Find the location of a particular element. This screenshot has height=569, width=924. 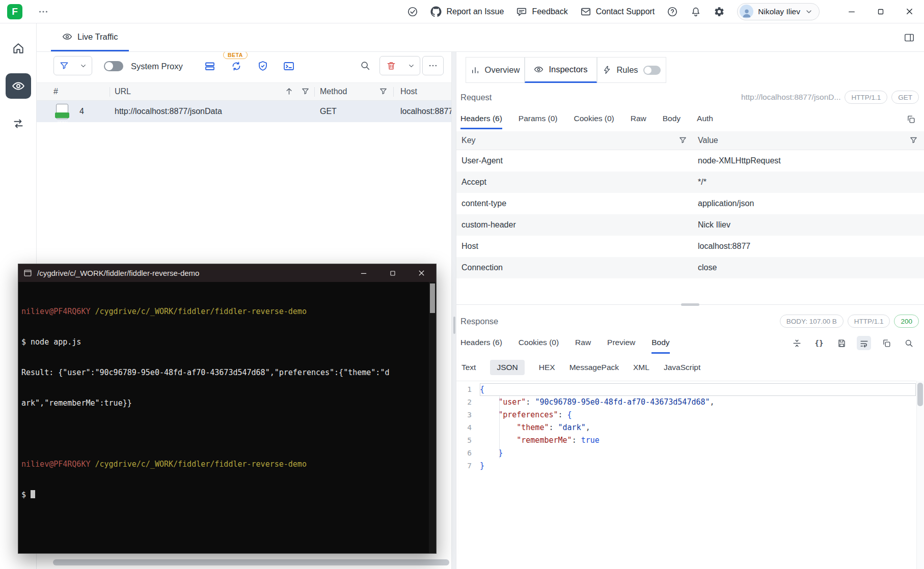

terminal-close-icon is located at coordinates (422, 273).